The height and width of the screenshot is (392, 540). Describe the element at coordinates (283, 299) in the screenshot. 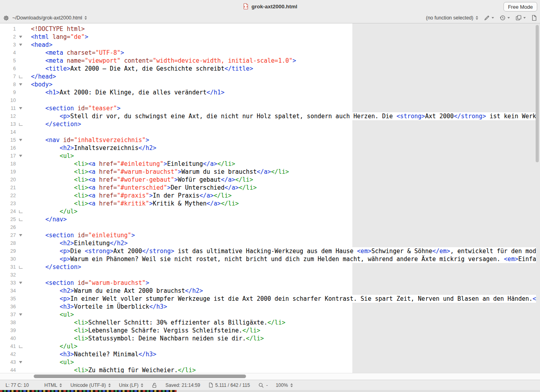

I see `code-line: <p>In einer Welt voller stumpfer Werkzeu…` at that location.